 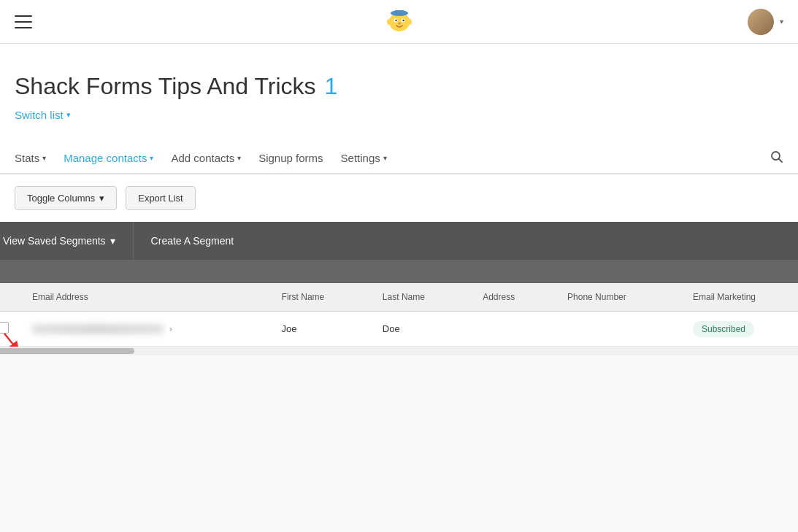 What do you see at coordinates (44, 158) in the screenshot?
I see `nav-stats-chevron: ▾` at bounding box center [44, 158].